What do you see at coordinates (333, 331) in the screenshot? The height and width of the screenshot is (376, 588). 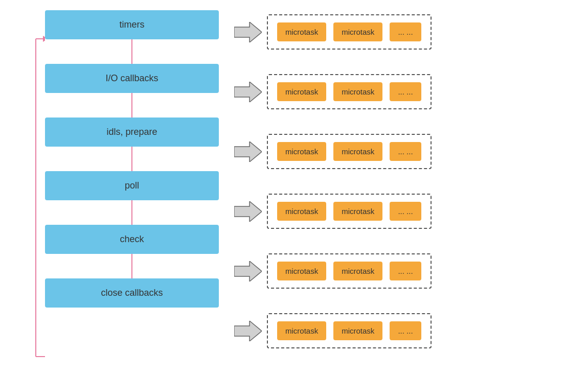 I see `microtask-row-5: microtask microtask ... ...` at bounding box center [333, 331].